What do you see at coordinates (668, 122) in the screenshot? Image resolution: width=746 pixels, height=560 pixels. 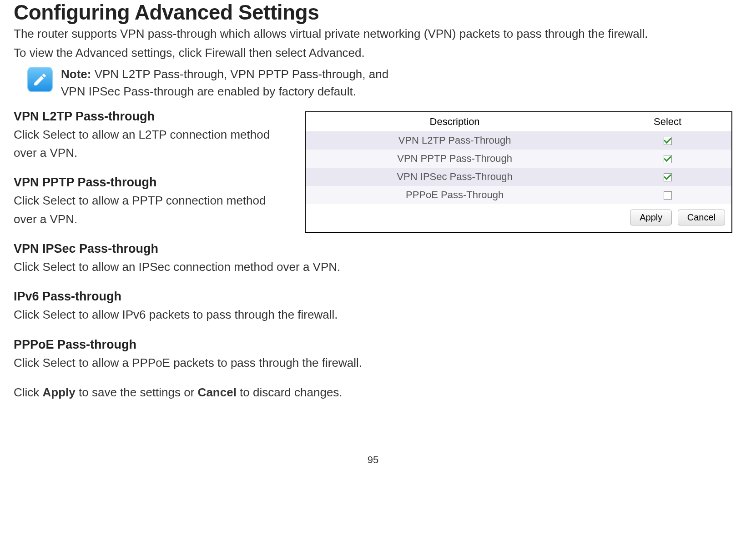 I see `col-select: Select` at bounding box center [668, 122].